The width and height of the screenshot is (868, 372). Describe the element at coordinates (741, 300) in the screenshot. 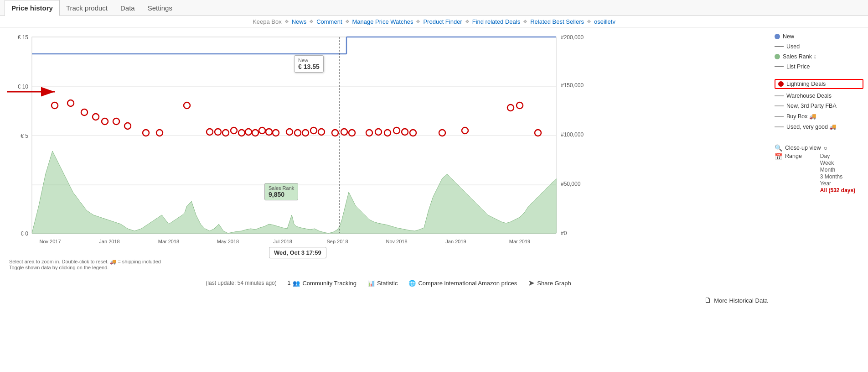

I see `more-historical-label: More Historical Data` at that location.